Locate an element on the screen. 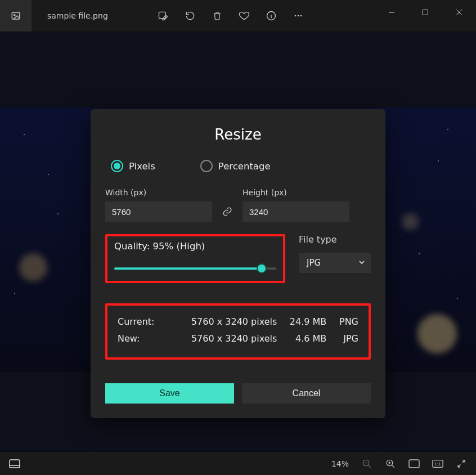 The image size is (476, 475). current-size: 24.9 MB is located at coordinates (305, 322).